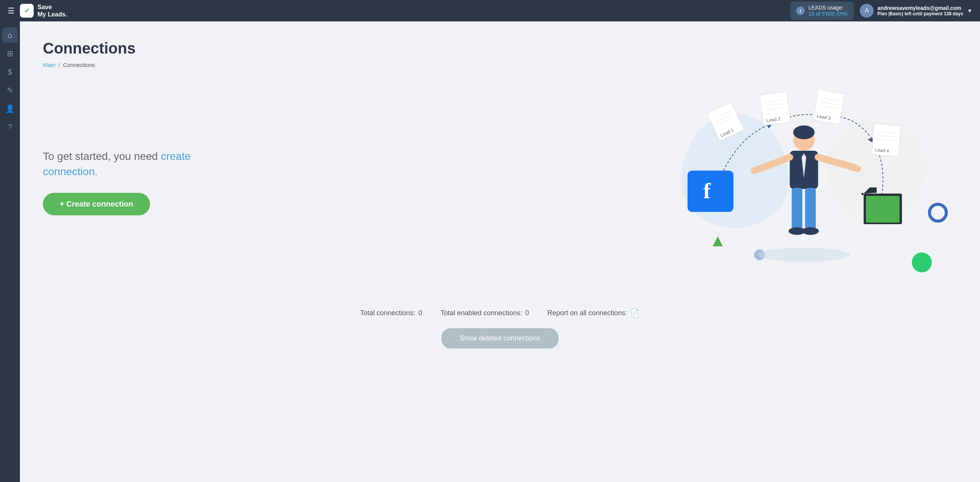 Image resolution: width=980 pixels, height=482 pixels. I want to click on leads-usage-badge: i LEADS usage: 15 of 5'000 (0%), so click(822, 11).